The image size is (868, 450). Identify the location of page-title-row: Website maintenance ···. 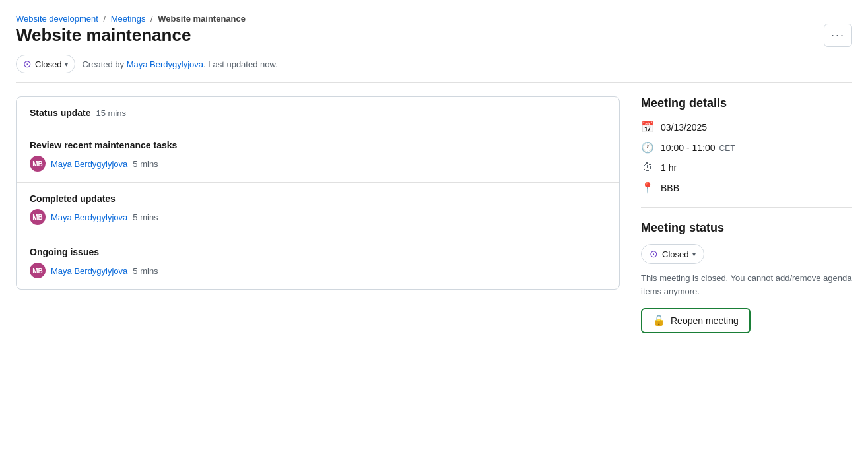
(434, 36).